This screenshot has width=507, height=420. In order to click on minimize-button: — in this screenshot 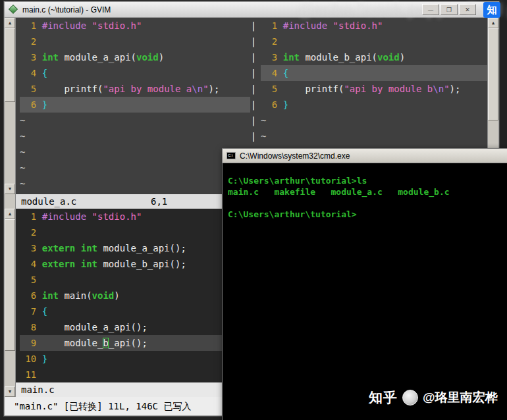, I will do `click(431, 9)`.